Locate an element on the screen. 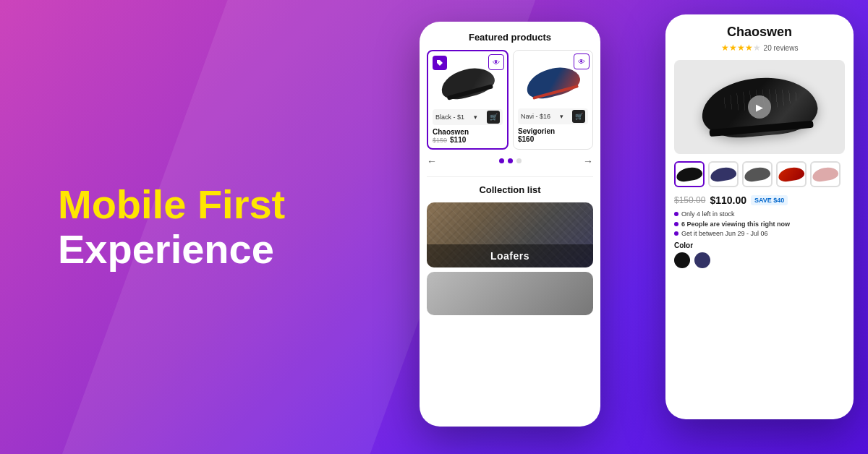 This screenshot has height=454, width=868. hero-line2: Experience is located at coordinates (171, 249).